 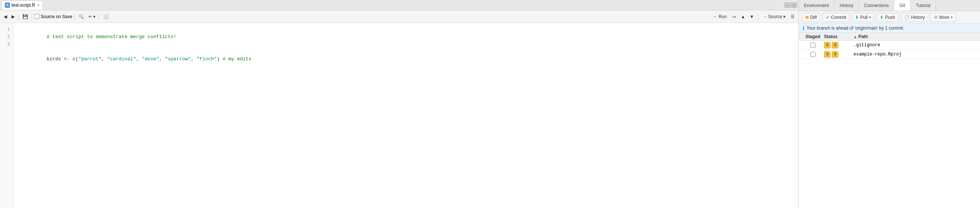 I want to click on source-on-save-checkbox, so click(x=37, y=17).